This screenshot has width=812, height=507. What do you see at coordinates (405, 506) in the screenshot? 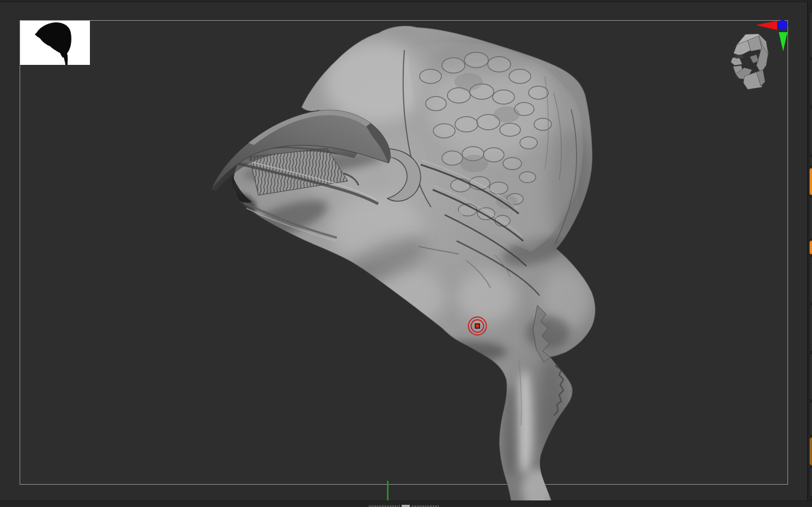
I see `timeline-scrubber` at bounding box center [405, 506].